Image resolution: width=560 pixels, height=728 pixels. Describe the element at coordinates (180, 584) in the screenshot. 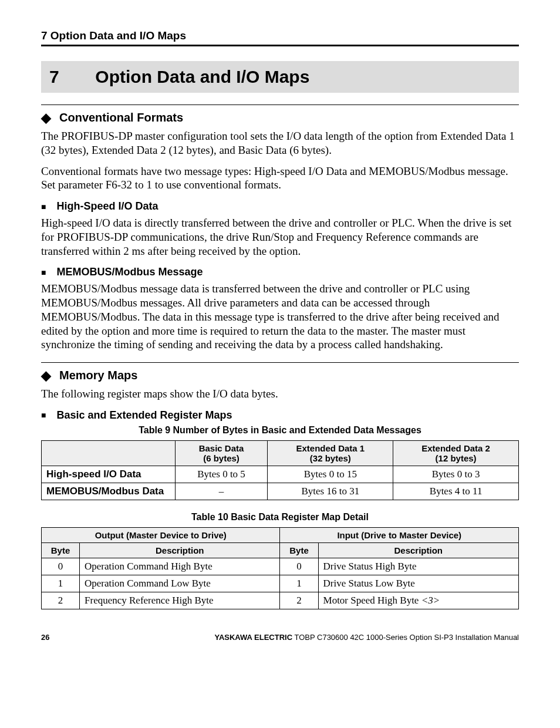

I see `cell: Operation Command Low Byte` at that location.